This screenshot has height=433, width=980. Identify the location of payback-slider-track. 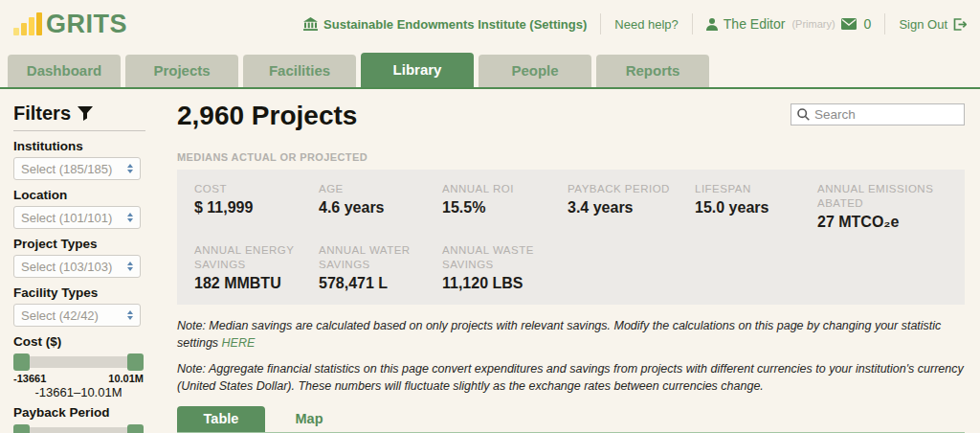
(78, 430).